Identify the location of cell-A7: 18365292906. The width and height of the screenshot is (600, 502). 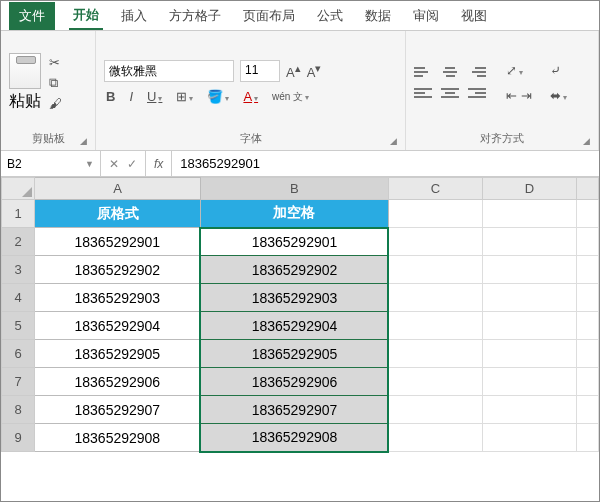
(118, 382).